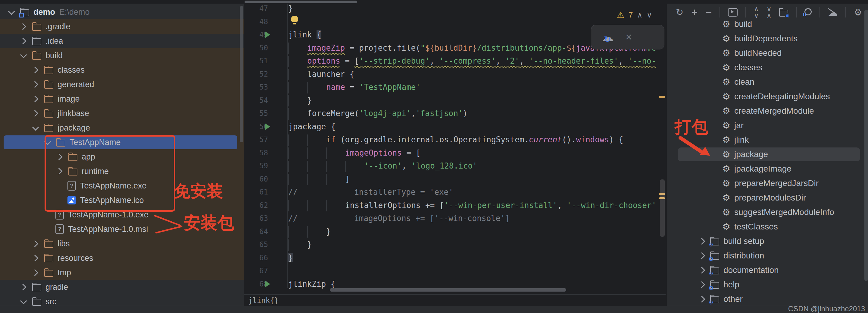 This screenshot has height=313, width=868. Describe the element at coordinates (455, 127) in the screenshot. I see `code-line-56: 56jpackage {` at that location.